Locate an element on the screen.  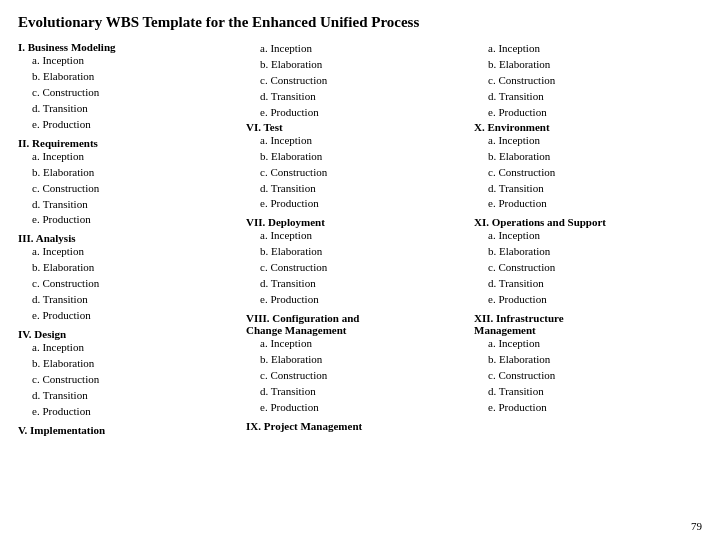
section-header: XI. Operations and Support is located at coordinates (586, 222).